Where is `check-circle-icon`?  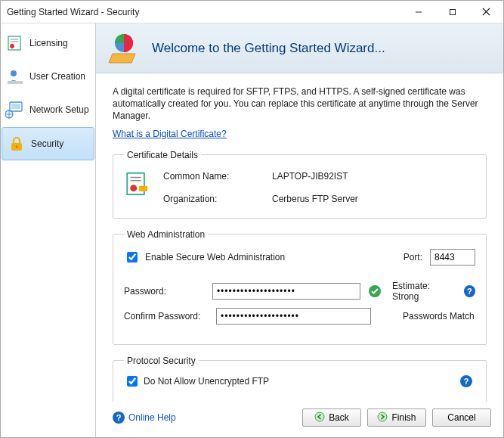 check-circle-icon is located at coordinates (375, 291).